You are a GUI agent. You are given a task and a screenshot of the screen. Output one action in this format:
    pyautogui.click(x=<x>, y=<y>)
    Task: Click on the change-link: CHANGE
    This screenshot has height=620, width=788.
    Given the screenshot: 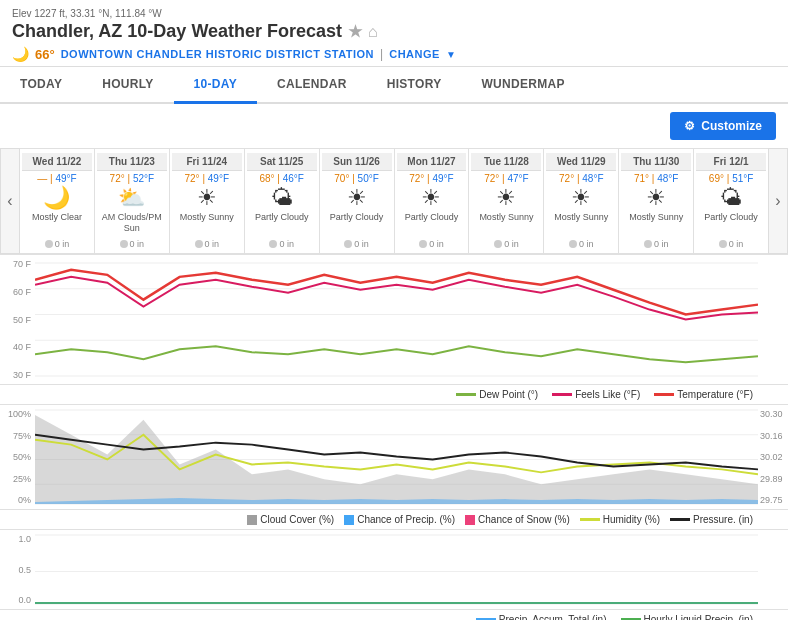 What is the action you would take?
    pyautogui.click(x=414, y=54)
    